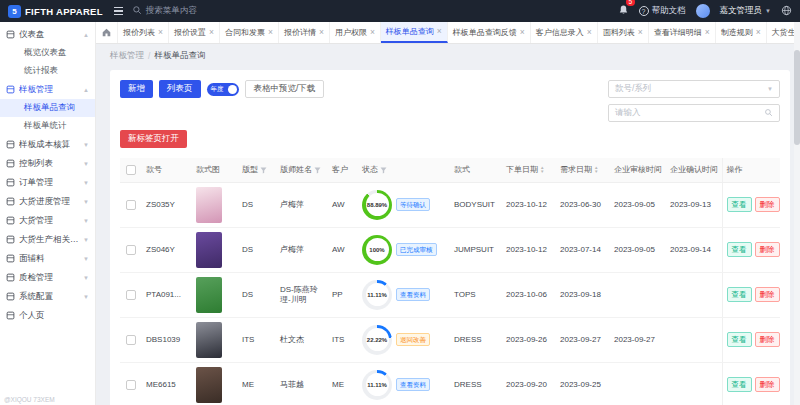  I want to click on tab-item: 报价设置×, so click(194, 32).